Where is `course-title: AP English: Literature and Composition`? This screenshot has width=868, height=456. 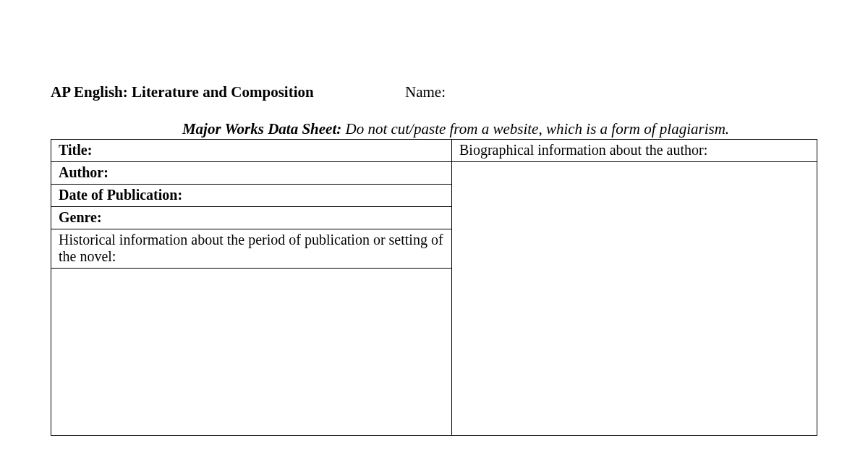 course-title: AP English: Literature and Composition is located at coordinates (228, 93).